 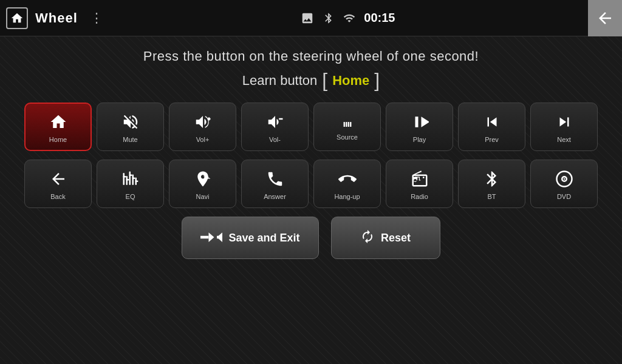 What do you see at coordinates (492, 180) in the screenshot?
I see `bt-icon` at bounding box center [492, 180].